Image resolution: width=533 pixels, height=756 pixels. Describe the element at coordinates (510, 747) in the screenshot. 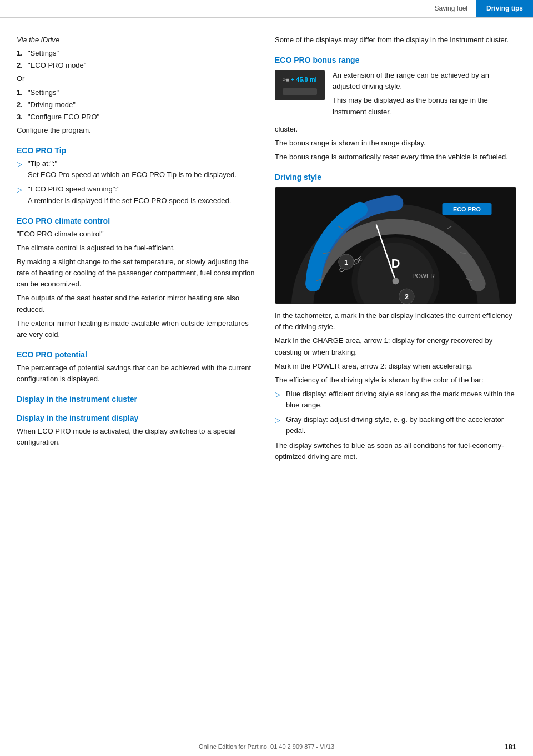

I see `page-number: 181` at that location.